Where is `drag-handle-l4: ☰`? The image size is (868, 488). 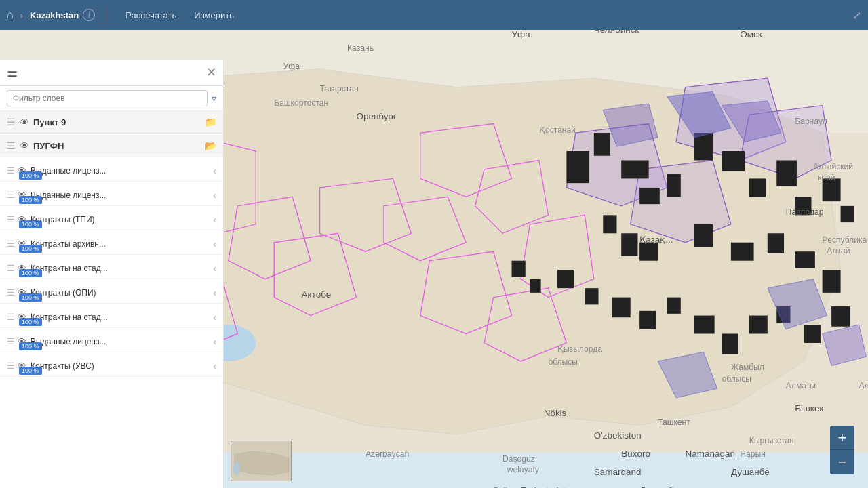
drag-handle-l4: ☰ is located at coordinates (11, 244).